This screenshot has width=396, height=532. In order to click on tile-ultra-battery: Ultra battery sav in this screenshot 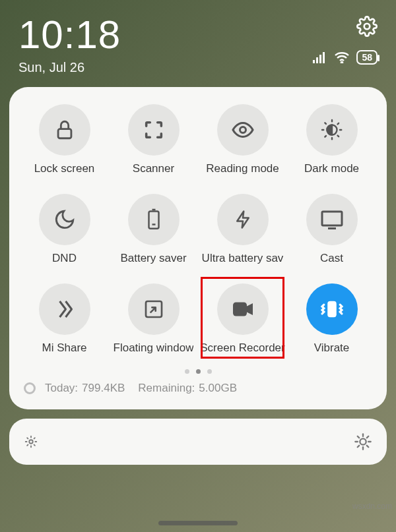, I will do `click(243, 229)`.